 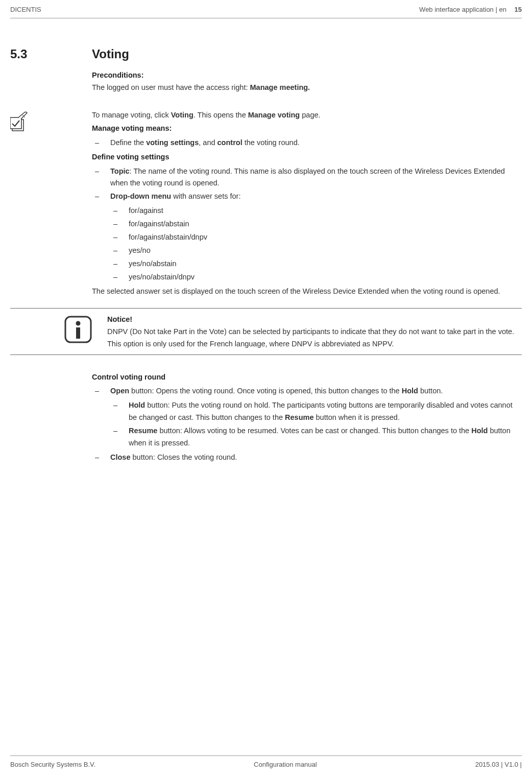 What do you see at coordinates (307, 54) in the screenshot?
I see `section-title: Voting` at bounding box center [307, 54].